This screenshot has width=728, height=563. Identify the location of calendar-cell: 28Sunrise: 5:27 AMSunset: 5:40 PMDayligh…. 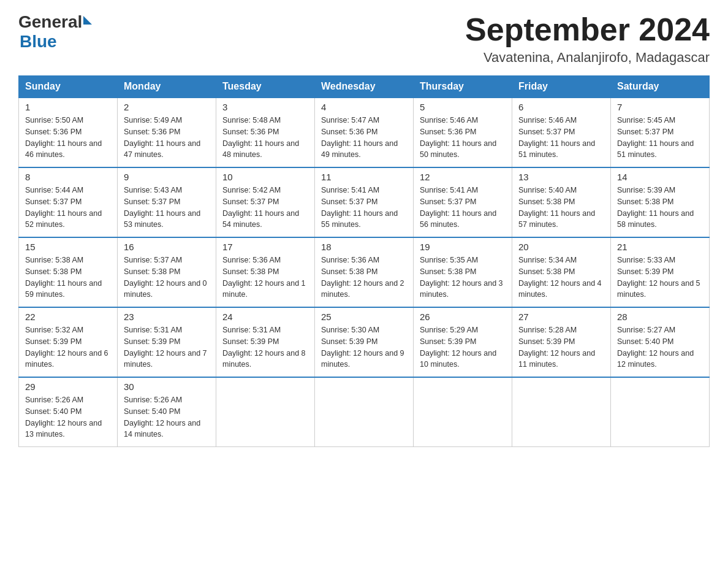
(661, 342).